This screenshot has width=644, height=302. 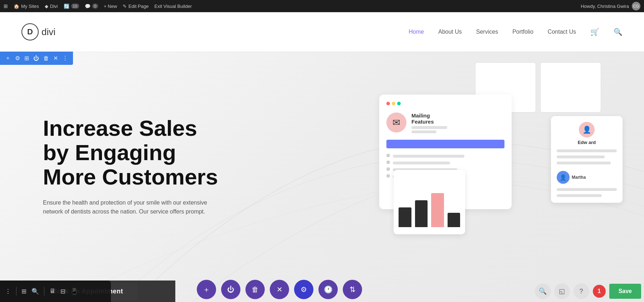 What do you see at coordinates (445, 123) in the screenshot?
I see `card-header: ✉ Mailing Features` at bounding box center [445, 123].